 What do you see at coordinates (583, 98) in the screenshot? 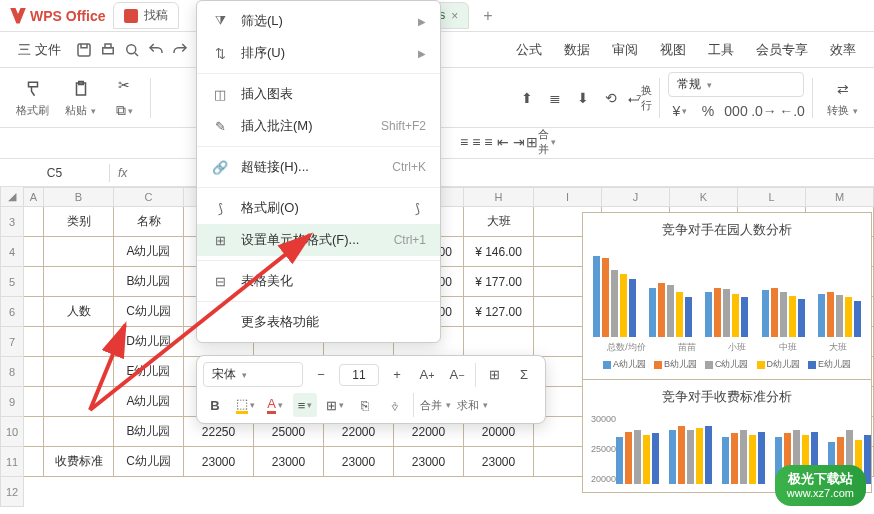
I see `align-bot-icon: ⬇` at bounding box center [583, 98].